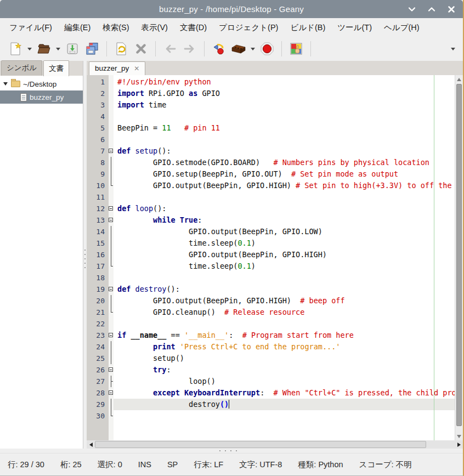 This screenshot has width=464, height=476. I want to click on line-number-28: 28, so click(98, 393).